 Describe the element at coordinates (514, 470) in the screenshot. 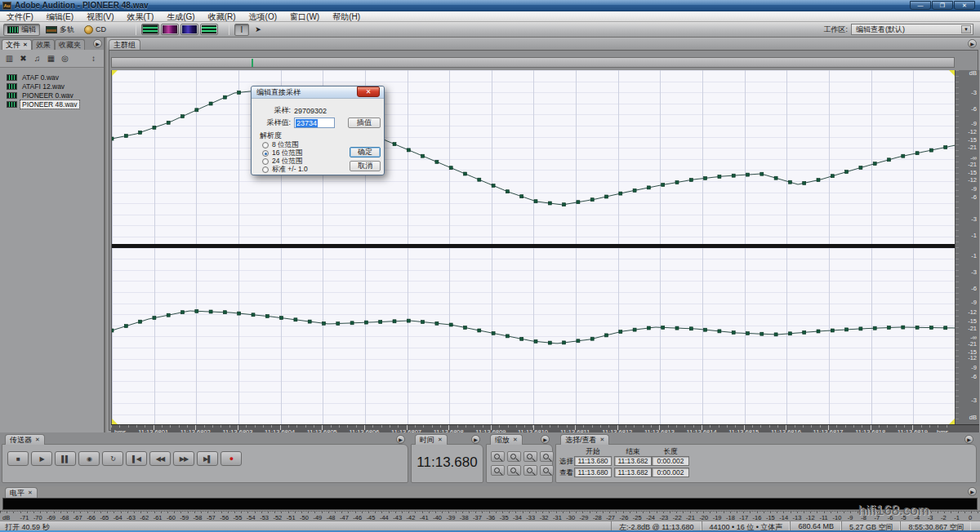

I see `zoom-in-right-edge-button` at that location.